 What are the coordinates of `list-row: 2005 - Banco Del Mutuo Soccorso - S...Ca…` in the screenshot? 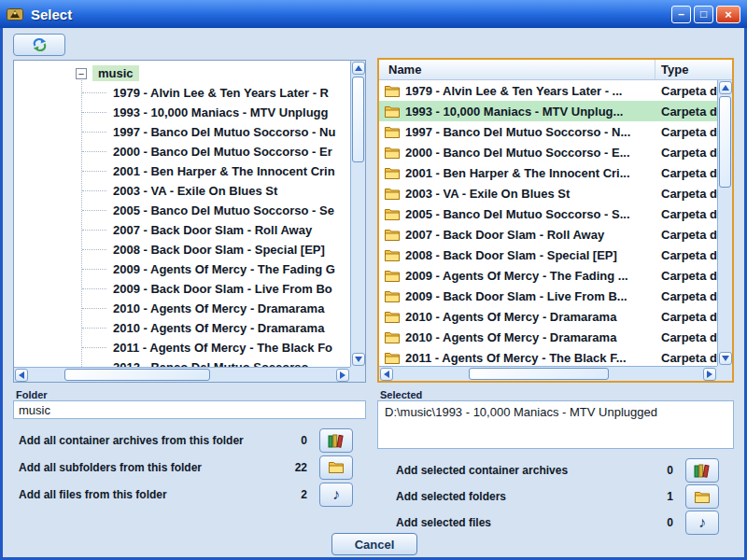 It's located at (548, 214).